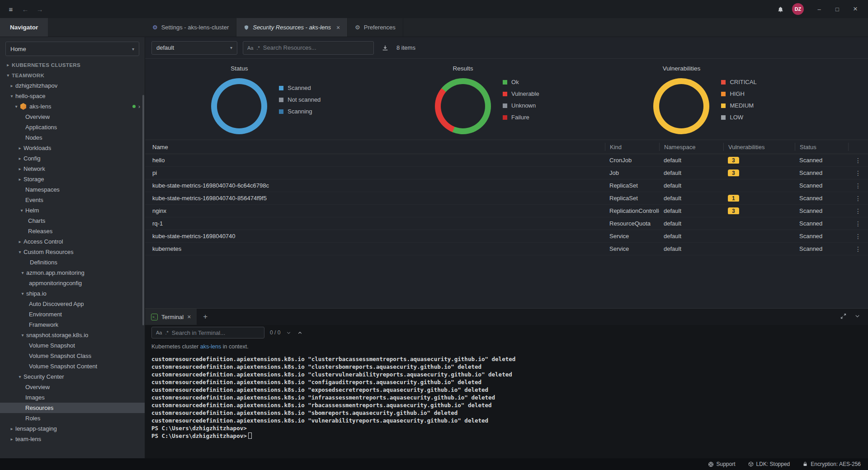 This screenshot has height=470, width=868. What do you see at coordinates (769, 464) in the screenshot?
I see `statusbar-item-ldk-stopped: LDK: Stopped` at bounding box center [769, 464].